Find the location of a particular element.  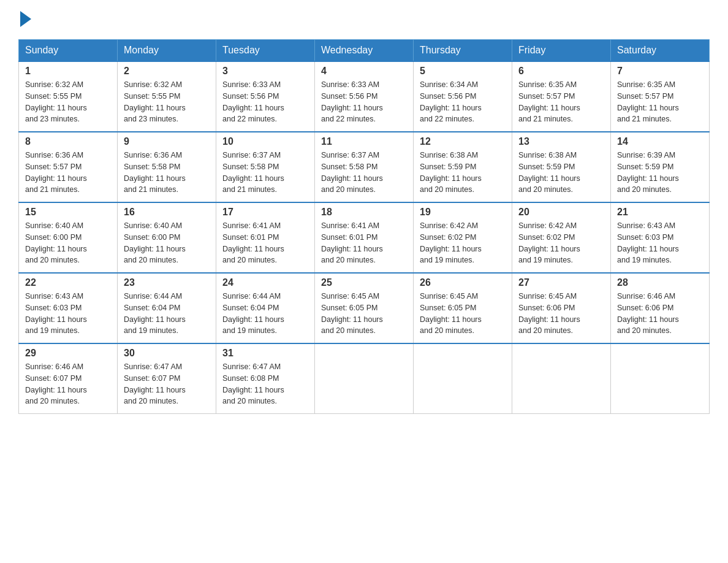

day-number: 25 is located at coordinates (364, 283).